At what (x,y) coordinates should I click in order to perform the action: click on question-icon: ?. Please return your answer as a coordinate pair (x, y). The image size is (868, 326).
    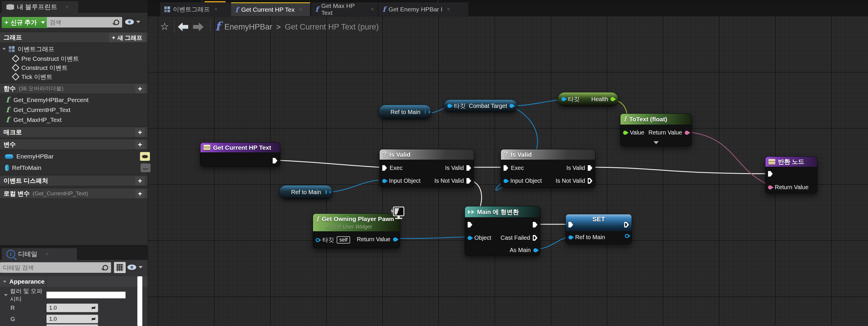
    Looking at the image, I should click on (506, 154).